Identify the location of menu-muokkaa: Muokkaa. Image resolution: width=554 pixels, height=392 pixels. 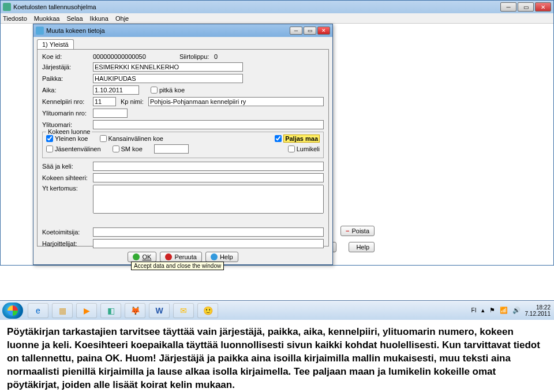
(47, 18).